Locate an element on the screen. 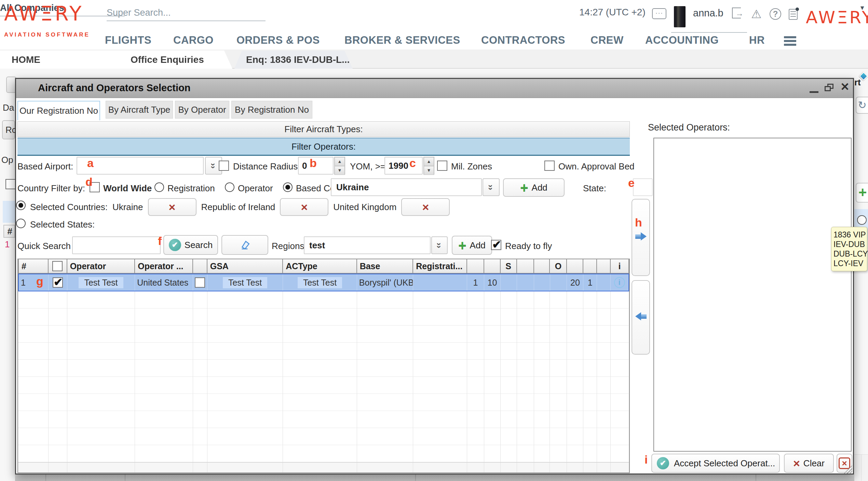  column-header-col15 is located at coordinates (575, 266).